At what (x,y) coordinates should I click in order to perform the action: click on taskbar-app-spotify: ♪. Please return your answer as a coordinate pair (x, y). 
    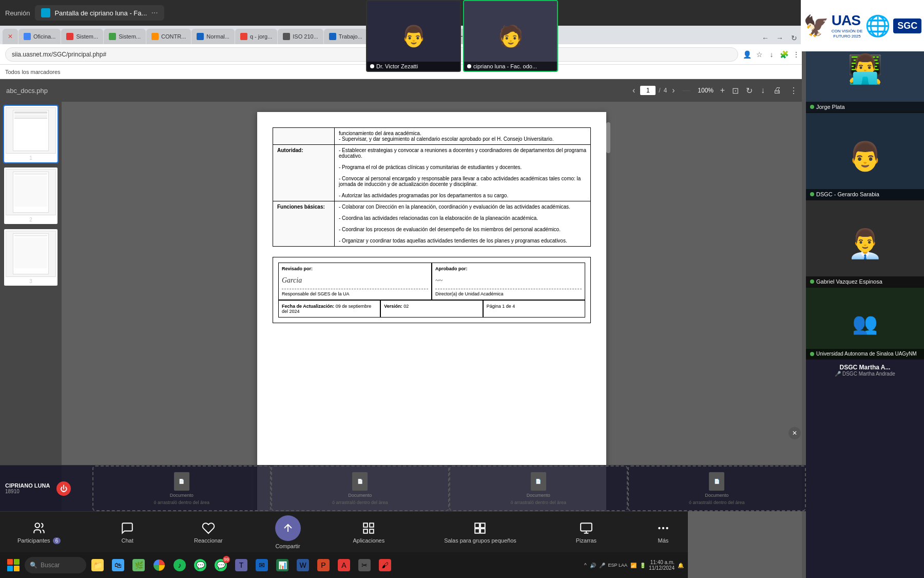
    Looking at the image, I should click on (180, 565).